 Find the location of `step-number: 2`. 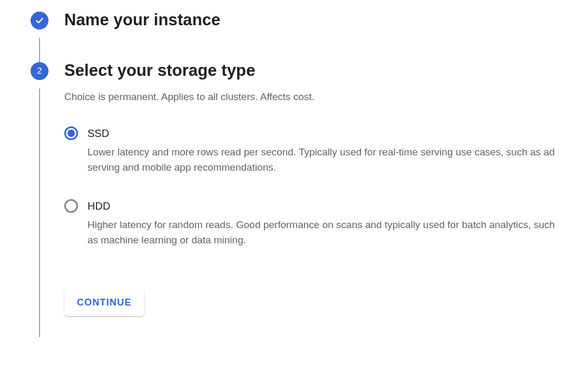

step-number: 2 is located at coordinates (39, 71).